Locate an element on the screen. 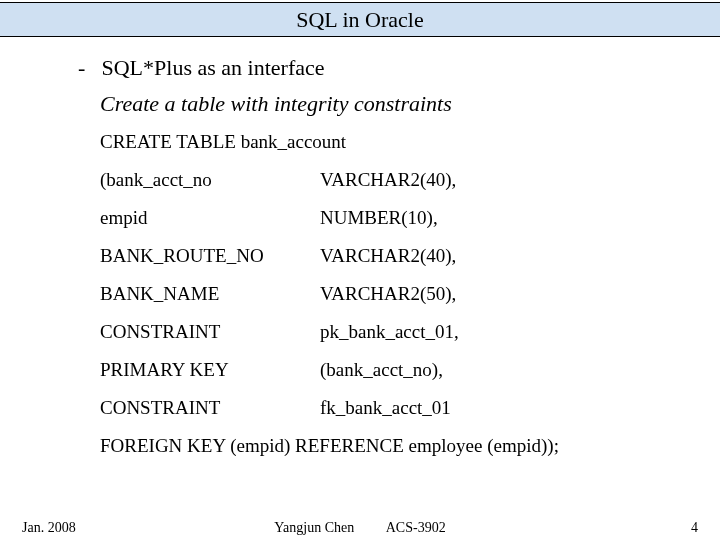 This screenshot has width=720, height=540. code-row: CONSTRAINT pk_bank_acct_01, is located at coordinates (410, 332).